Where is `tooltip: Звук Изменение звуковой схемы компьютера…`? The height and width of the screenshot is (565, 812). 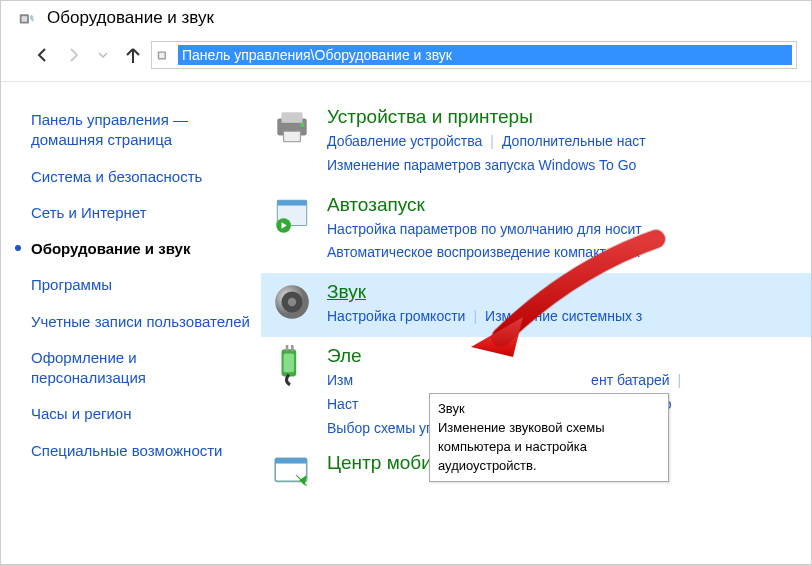
tooltip: Звук Изменение звуковой схемы компьютера… is located at coordinates (549, 438).